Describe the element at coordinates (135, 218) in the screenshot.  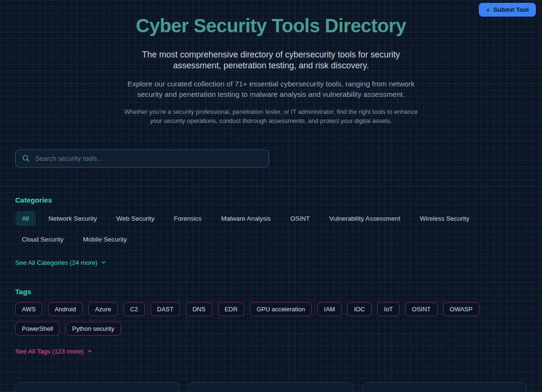
I see `category-pill: Web Security` at that location.